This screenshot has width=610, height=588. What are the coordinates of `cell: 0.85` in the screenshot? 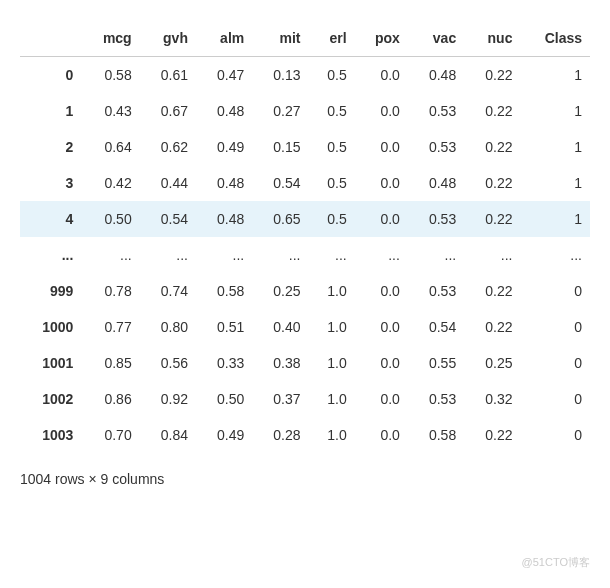 It's located at (110, 363).